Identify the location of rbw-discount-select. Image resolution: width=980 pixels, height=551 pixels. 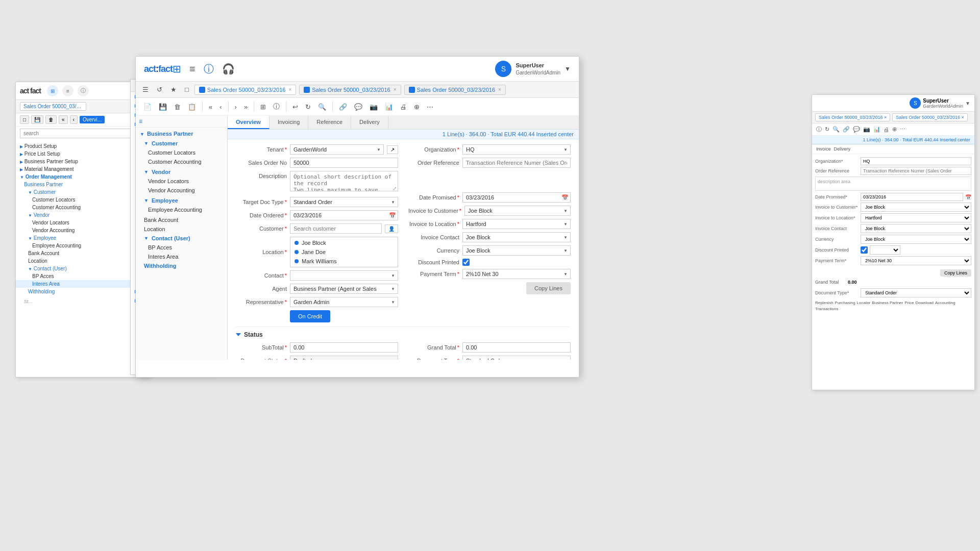
(885, 250).